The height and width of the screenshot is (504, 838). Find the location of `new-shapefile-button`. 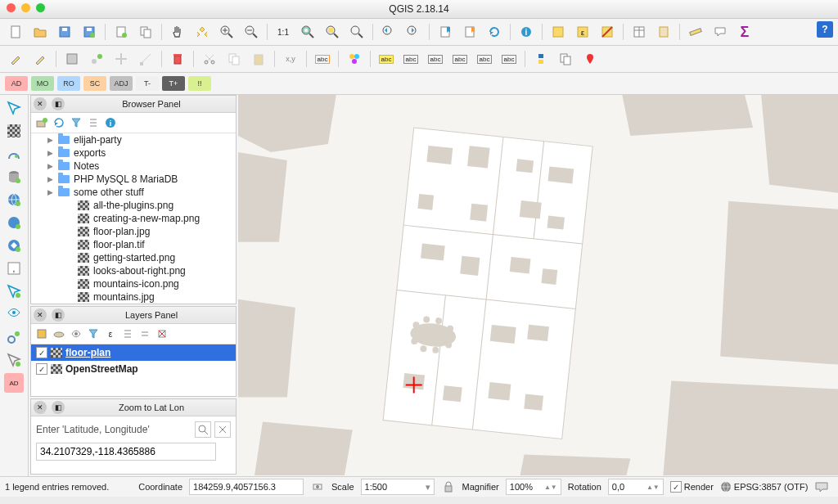

new-shapefile-button is located at coordinates (14, 314).